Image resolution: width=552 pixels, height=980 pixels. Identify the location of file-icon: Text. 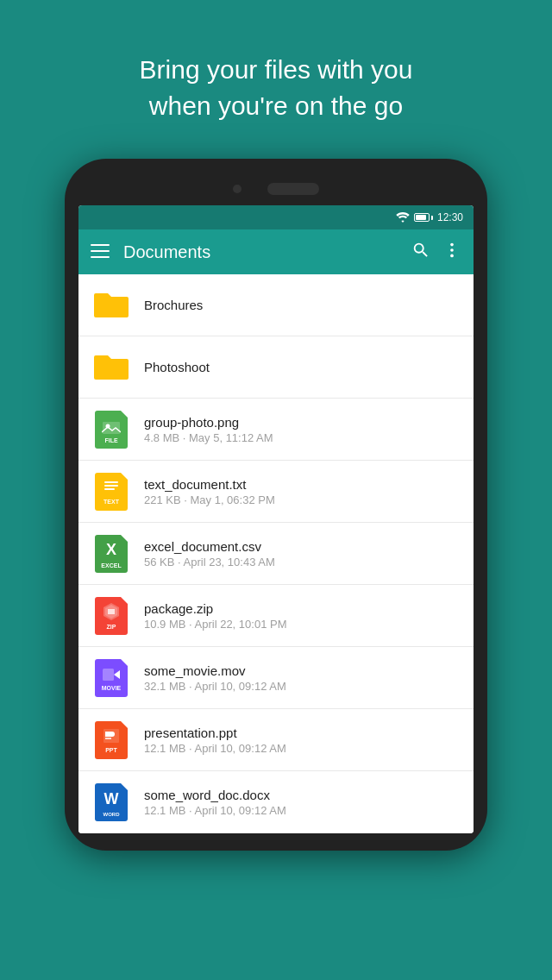
(111, 492).